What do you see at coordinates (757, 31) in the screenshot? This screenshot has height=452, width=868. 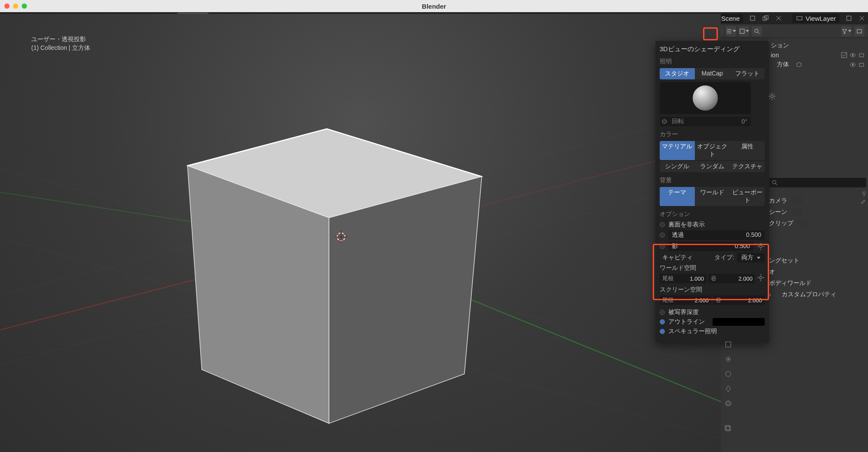 I see `outliner-search` at bounding box center [757, 31].